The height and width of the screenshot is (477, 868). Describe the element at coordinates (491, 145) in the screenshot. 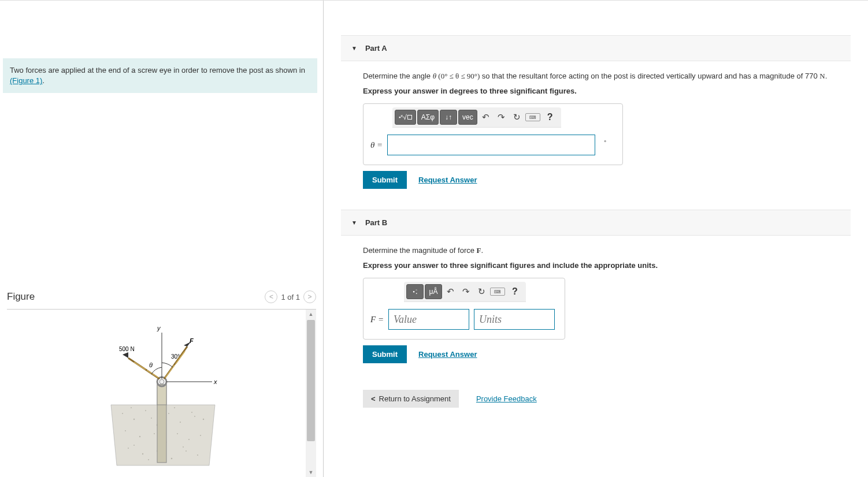

I see `part-a-answer-input` at that location.